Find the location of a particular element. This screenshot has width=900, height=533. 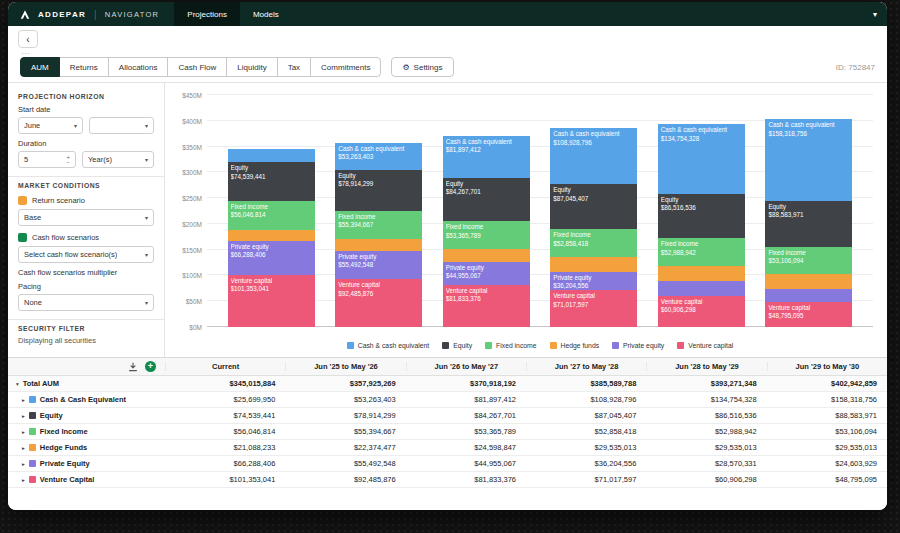

tab-tax: Tax is located at coordinates (294, 67).